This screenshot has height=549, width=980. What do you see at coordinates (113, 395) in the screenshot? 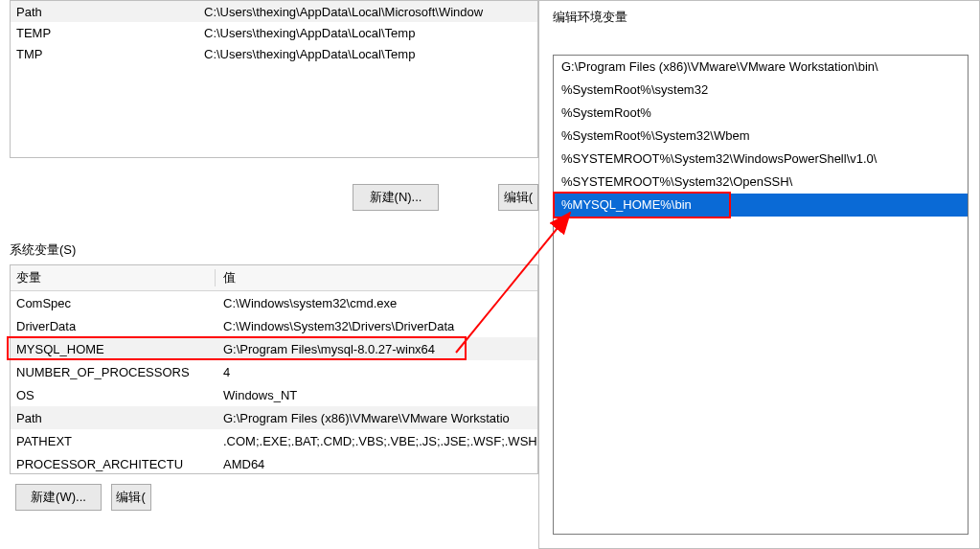
I see `sys-var-name: OS` at bounding box center [113, 395].